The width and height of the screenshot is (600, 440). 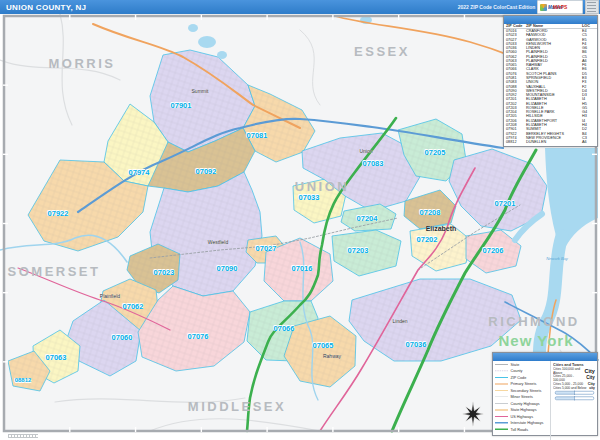 I want to click on legend-city-size-item: Cities 25,000 - 100,000City, so click(x=574, y=378).